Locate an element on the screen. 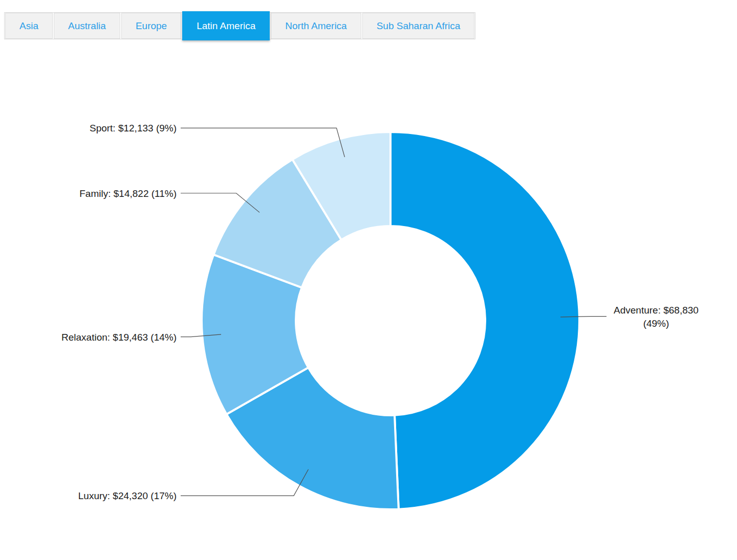 The width and height of the screenshot is (737, 560). tab-latin-america: Latin America is located at coordinates (226, 26).